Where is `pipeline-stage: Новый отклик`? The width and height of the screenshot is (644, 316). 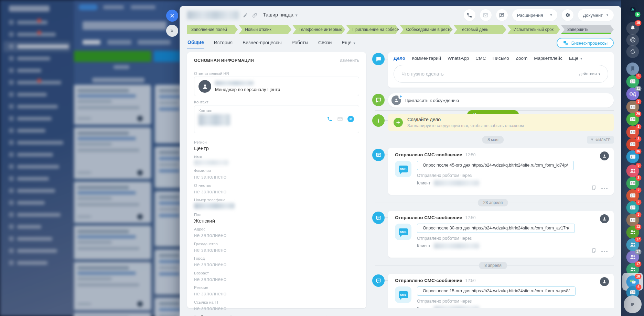
pipeline-stage: Новый отклик is located at coordinates (265, 30).